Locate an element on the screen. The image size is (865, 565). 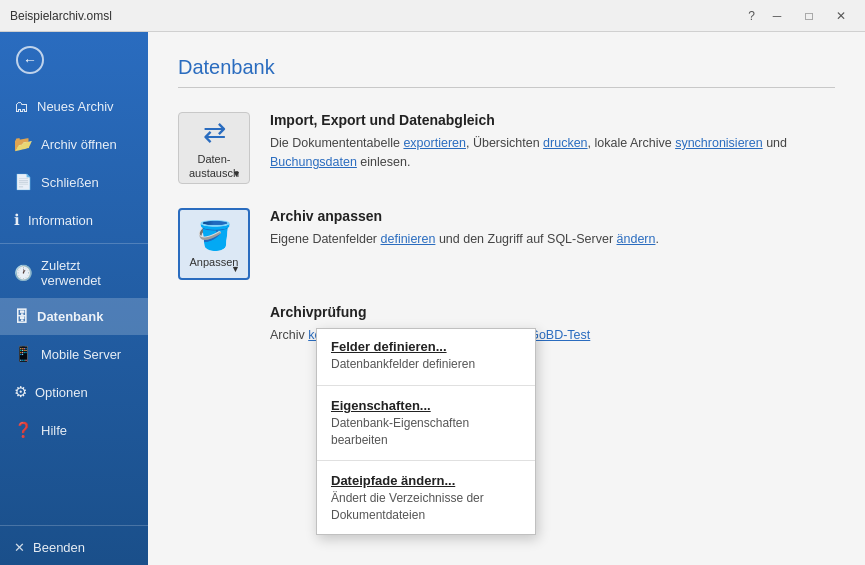
felder-definieren-desc: Datenbankfelder definieren is located at coordinates (426, 364).